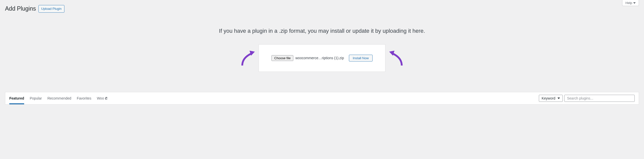 The image size is (644, 159). I want to click on chevron-down-icon, so click(634, 3).